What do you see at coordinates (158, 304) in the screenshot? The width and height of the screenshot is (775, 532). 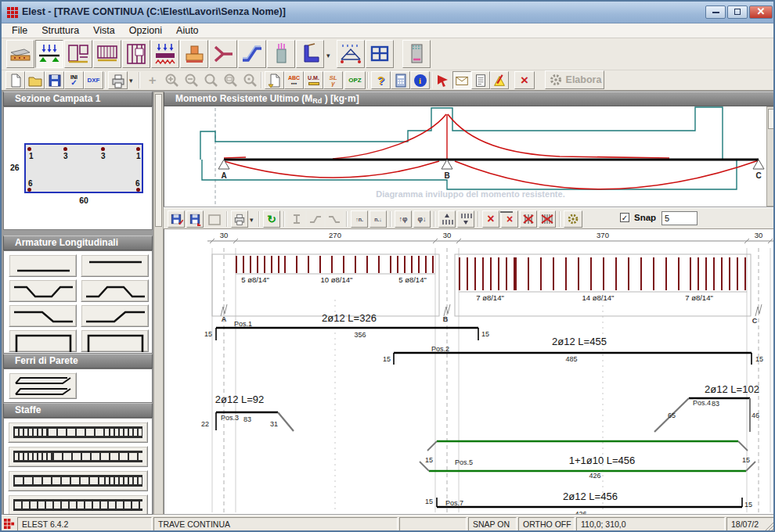 I see `sidebar-scrollbar` at bounding box center [158, 304].